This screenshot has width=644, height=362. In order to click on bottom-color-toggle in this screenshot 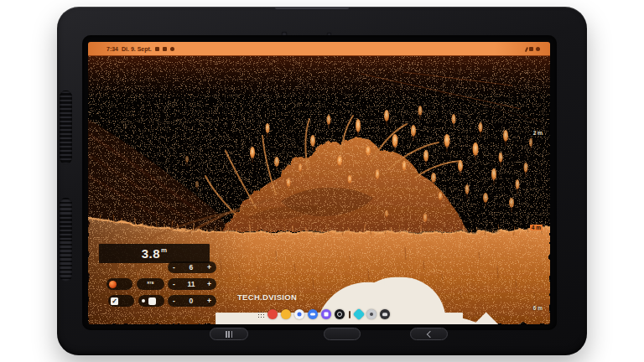, I will do `click(151, 301)`.